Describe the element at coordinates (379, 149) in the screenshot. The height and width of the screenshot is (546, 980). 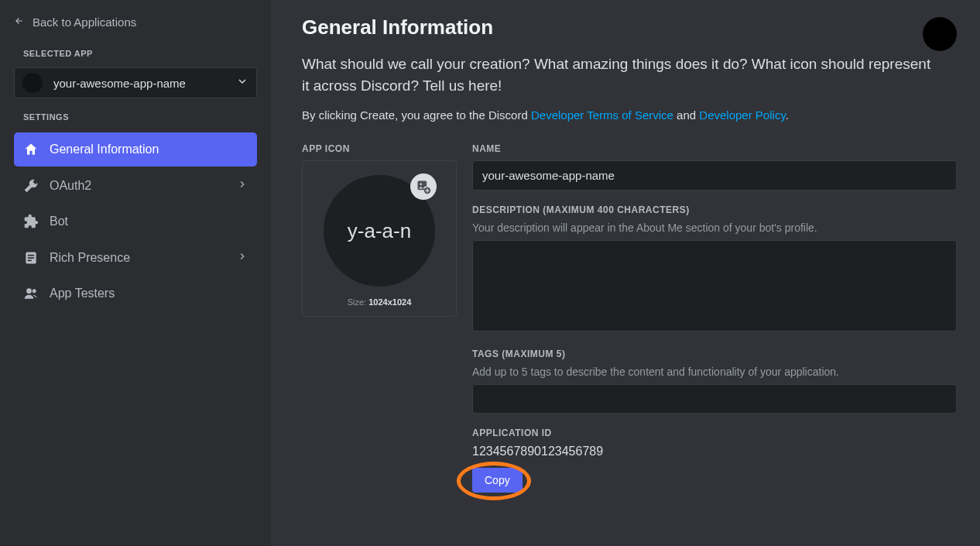
I see `app-icon-label: APP ICON` at that location.